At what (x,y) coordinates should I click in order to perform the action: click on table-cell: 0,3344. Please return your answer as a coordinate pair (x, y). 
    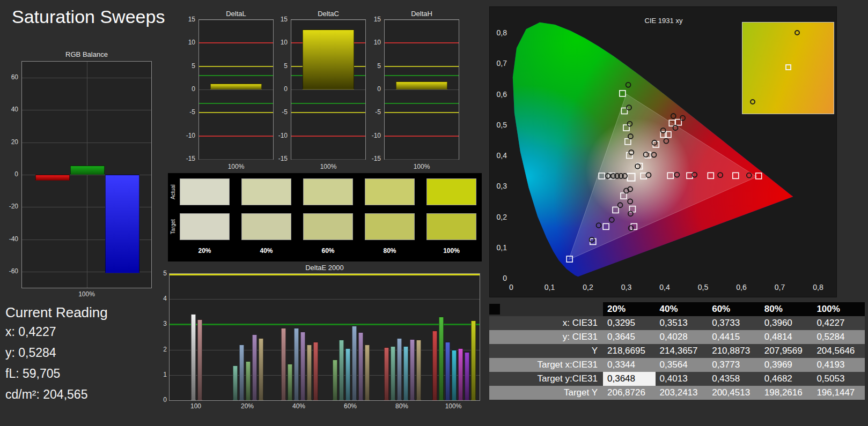
    Looking at the image, I should click on (629, 365).